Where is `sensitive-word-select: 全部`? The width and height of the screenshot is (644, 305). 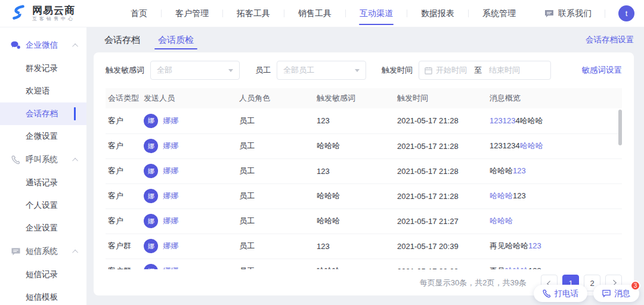 sensitive-word-select: 全部 is located at coordinates (195, 70).